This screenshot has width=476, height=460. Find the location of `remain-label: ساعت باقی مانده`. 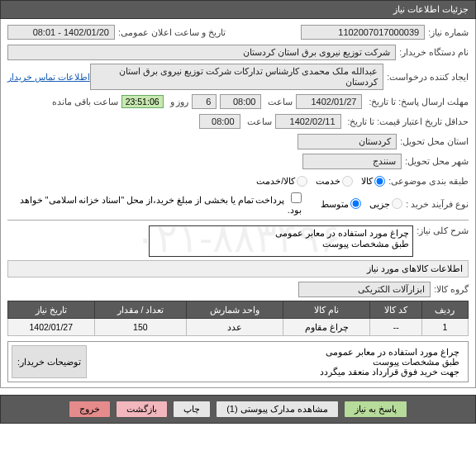

remain-label: ساعت باقی مانده is located at coordinates (85, 102).